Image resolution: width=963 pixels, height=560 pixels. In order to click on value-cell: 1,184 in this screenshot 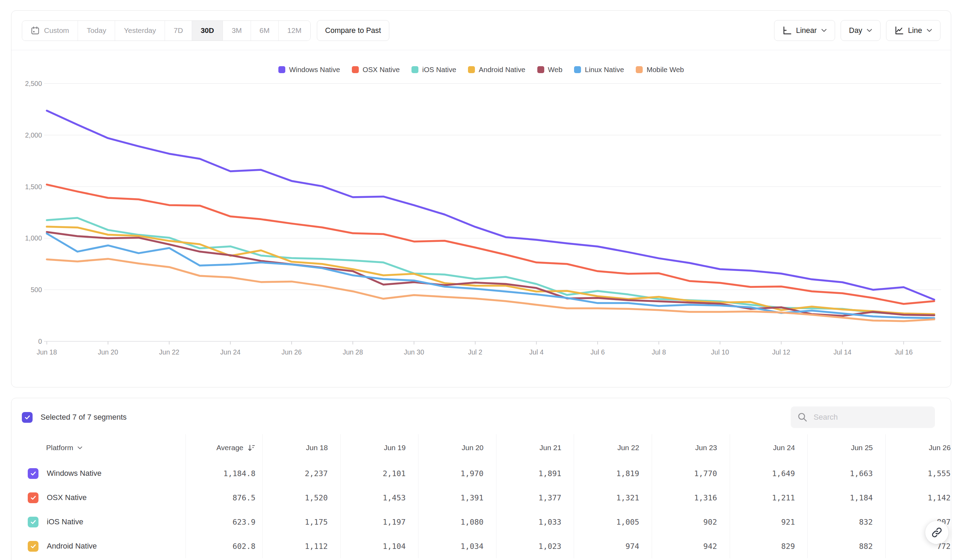, I will do `click(847, 497)`.